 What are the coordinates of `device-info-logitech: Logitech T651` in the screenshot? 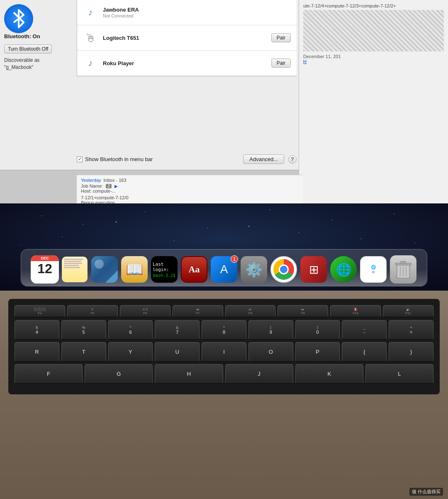 It's located at (187, 38).